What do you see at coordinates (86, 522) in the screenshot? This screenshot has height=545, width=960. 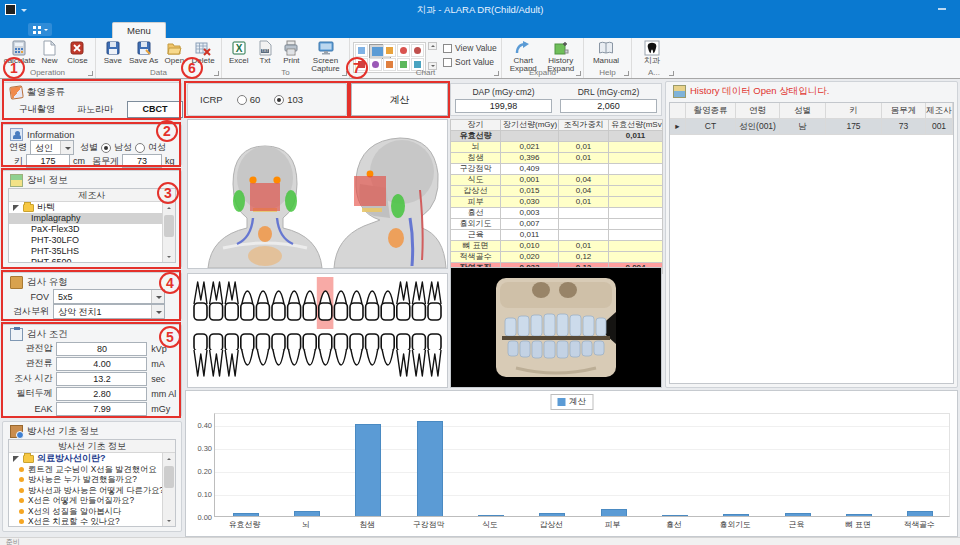 I see `rad-info-item: X선은 치료할 수 있나요?` at bounding box center [86, 522].